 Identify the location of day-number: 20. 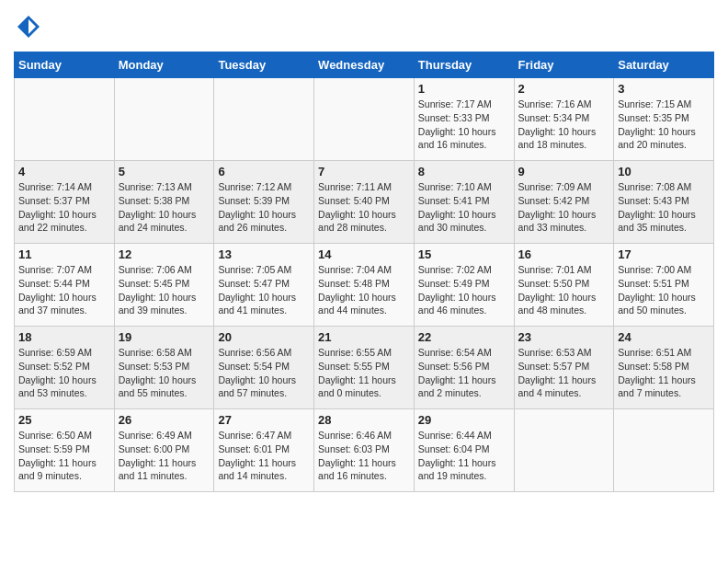
(264, 337).